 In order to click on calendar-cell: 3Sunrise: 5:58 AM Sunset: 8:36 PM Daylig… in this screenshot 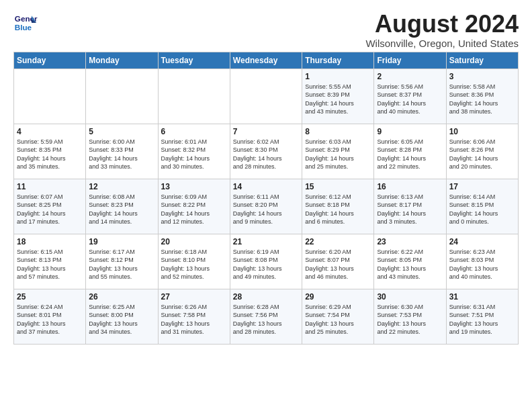, I will do `click(482, 96)`.